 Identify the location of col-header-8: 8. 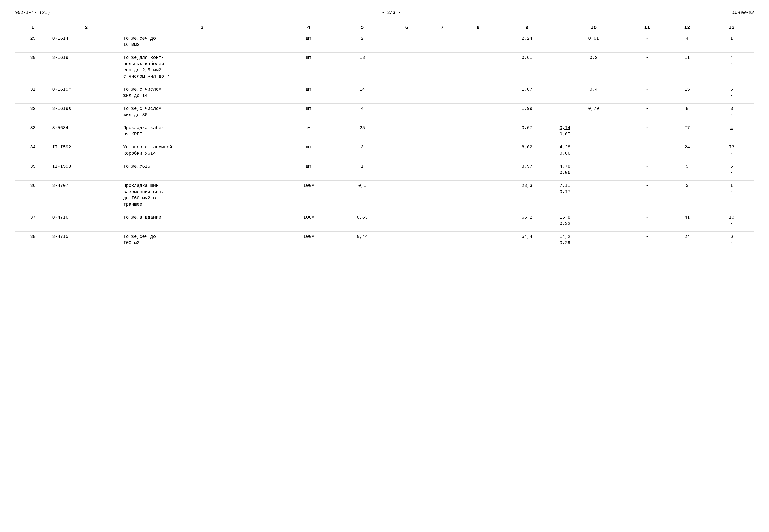
(478, 27).